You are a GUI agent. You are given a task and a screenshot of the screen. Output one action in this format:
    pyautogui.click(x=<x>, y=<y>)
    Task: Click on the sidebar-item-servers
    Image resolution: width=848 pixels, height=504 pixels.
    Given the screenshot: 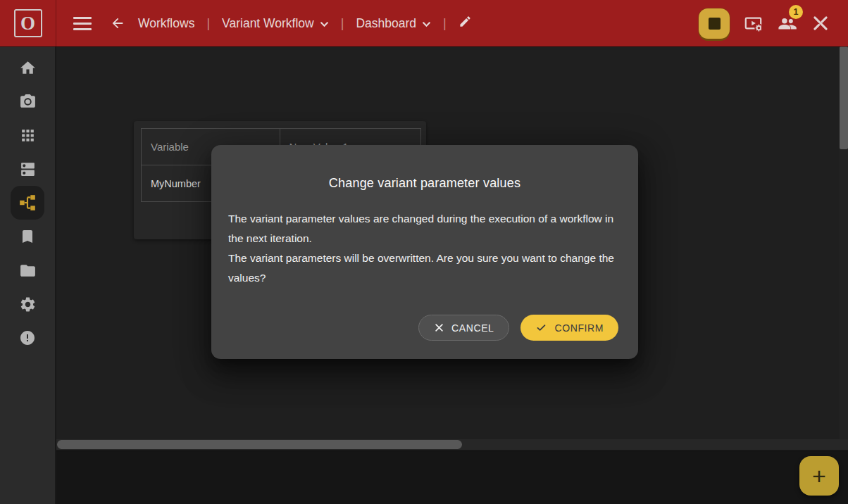 What is the action you would take?
    pyautogui.click(x=27, y=169)
    